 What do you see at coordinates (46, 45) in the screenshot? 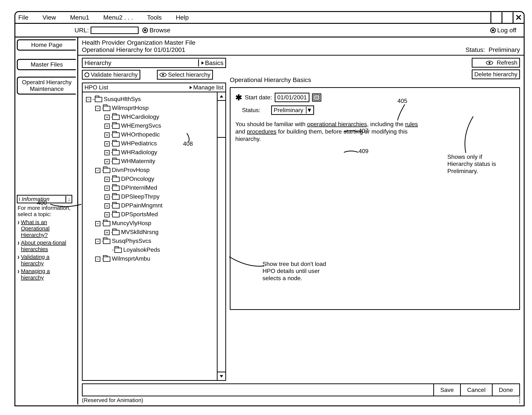
I see `tab-home-page: Home Page` at bounding box center [46, 45].